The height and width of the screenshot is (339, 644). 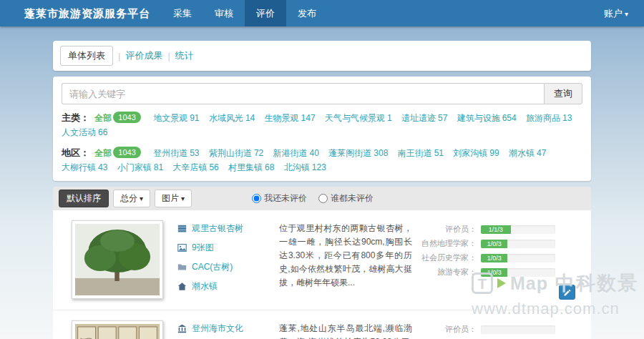 I want to click on category-filter-label: 主类：, so click(x=76, y=117).